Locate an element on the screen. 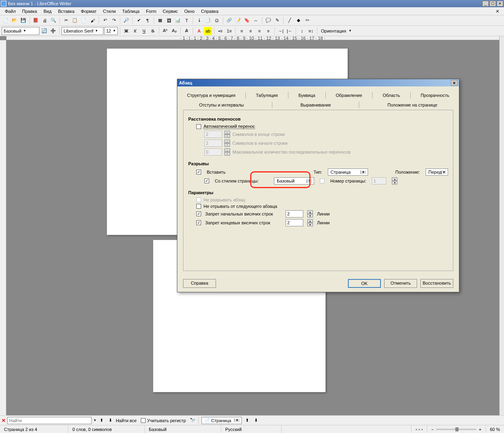 This screenshot has width=504, height=433. tab-alignment: Выравнивание is located at coordinates (316, 105).